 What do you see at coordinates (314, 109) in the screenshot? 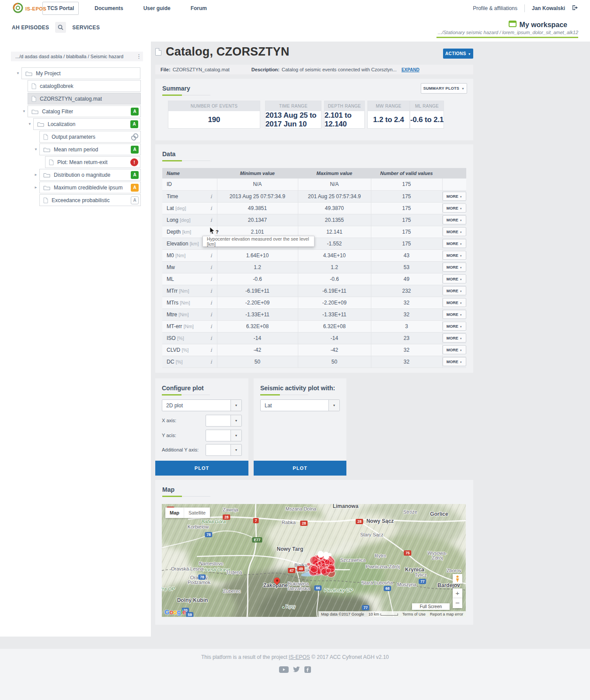
I see `summary-panel: Summary SUMMARY PLOTS▼ NUMBER OF EVENTS …` at bounding box center [314, 109].